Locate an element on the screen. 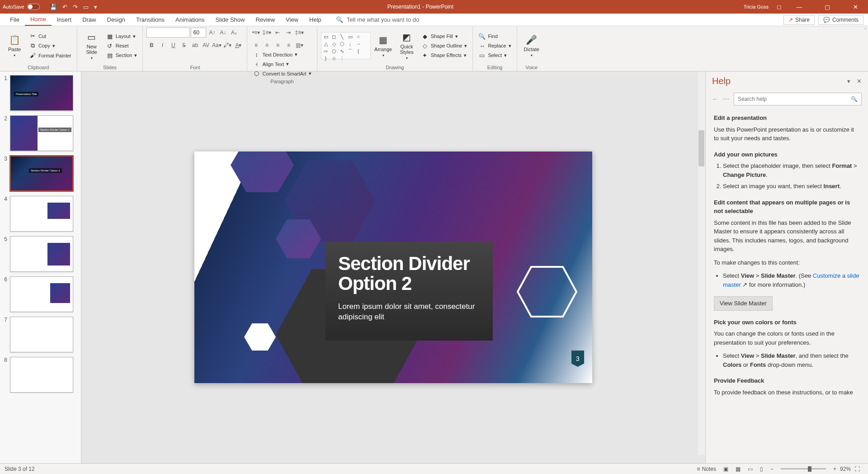  search-icon: 🔍 is located at coordinates (854, 99).